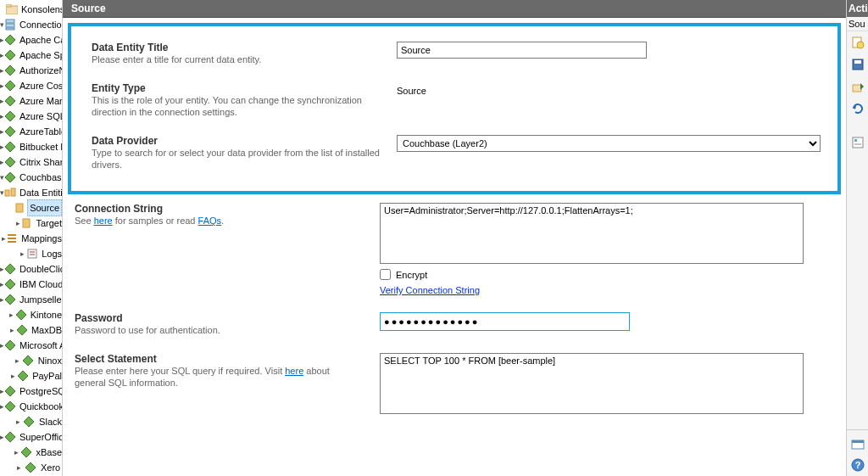 The width and height of the screenshot is (868, 476). I want to click on tree-item-label: Apache Cassandra, so click(41, 40).